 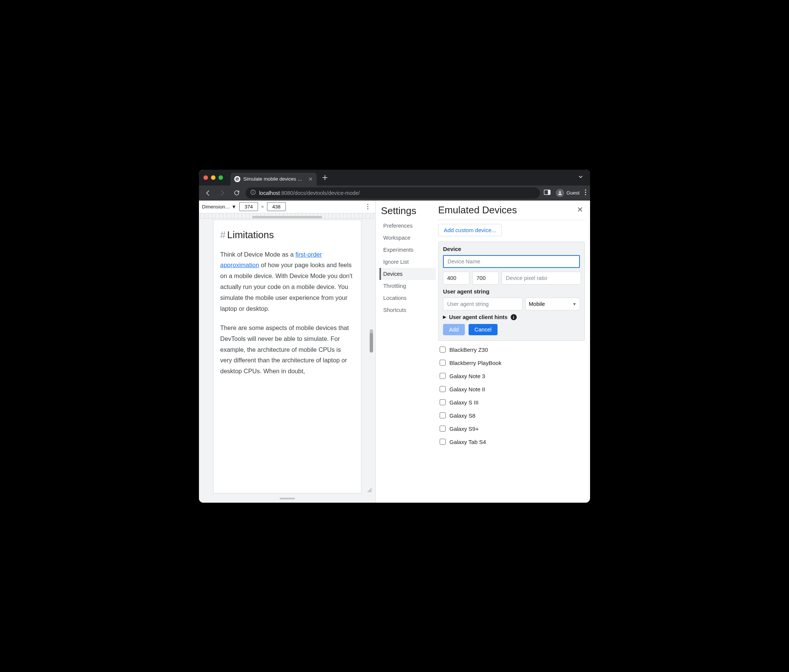 What do you see at coordinates (513, 352) in the screenshot?
I see `settings-main: Emulated Devices ✕ Add custom device... …` at bounding box center [513, 352].